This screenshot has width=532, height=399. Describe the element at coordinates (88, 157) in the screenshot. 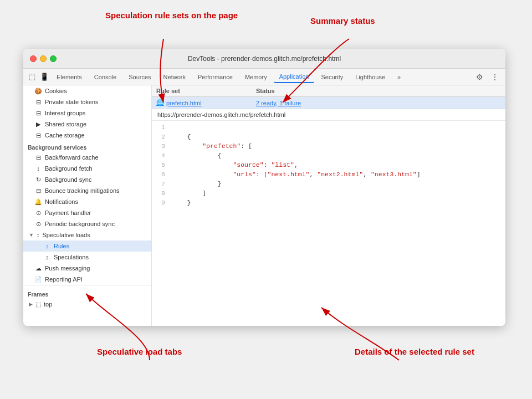

I see `sidebar-item-back-forward-cache: ⊟ Back/forward cache` at that location.